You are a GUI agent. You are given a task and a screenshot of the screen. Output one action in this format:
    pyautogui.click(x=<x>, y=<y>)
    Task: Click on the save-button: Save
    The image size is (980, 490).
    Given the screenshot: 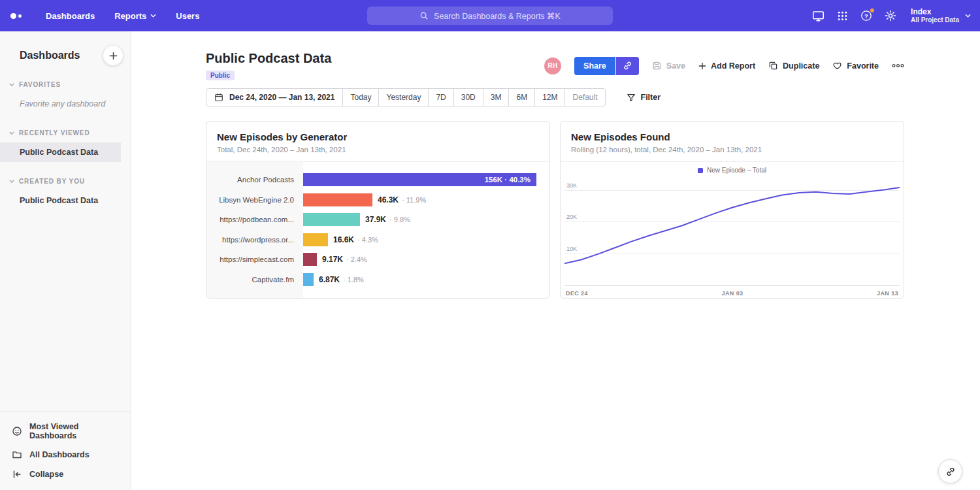 What is the action you would take?
    pyautogui.click(x=669, y=65)
    